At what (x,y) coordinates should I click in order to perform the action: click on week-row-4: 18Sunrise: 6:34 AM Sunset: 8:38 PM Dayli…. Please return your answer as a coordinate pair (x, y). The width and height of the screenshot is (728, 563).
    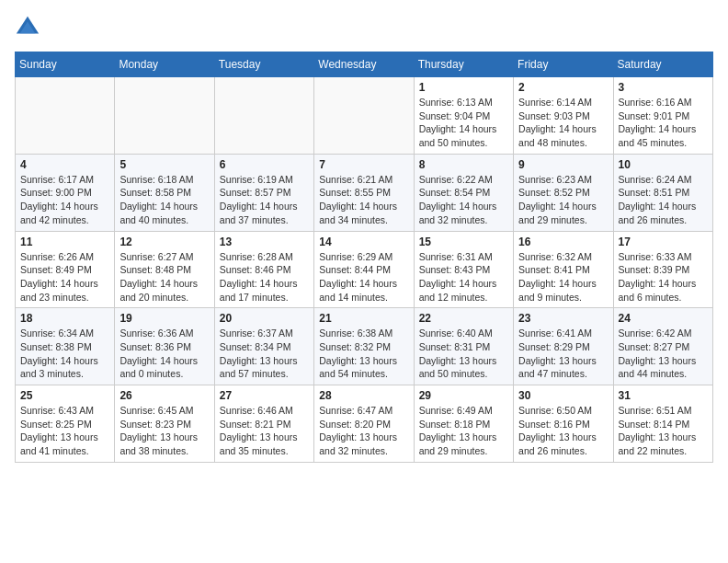
    Looking at the image, I should click on (364, 347).